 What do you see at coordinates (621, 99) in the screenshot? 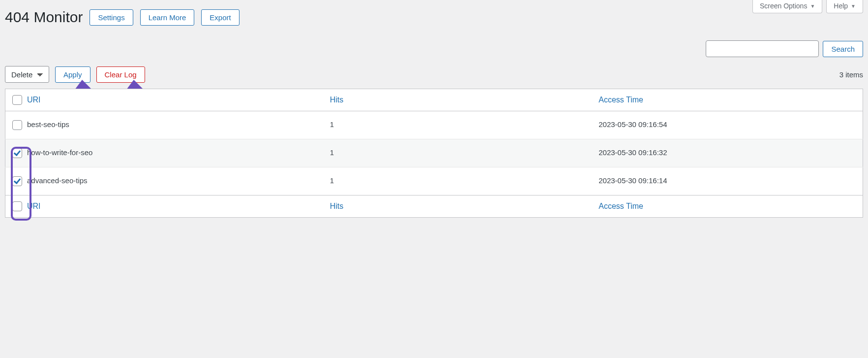
I see `column-header-access-time: Access Time` at bounding box center [621, 99].